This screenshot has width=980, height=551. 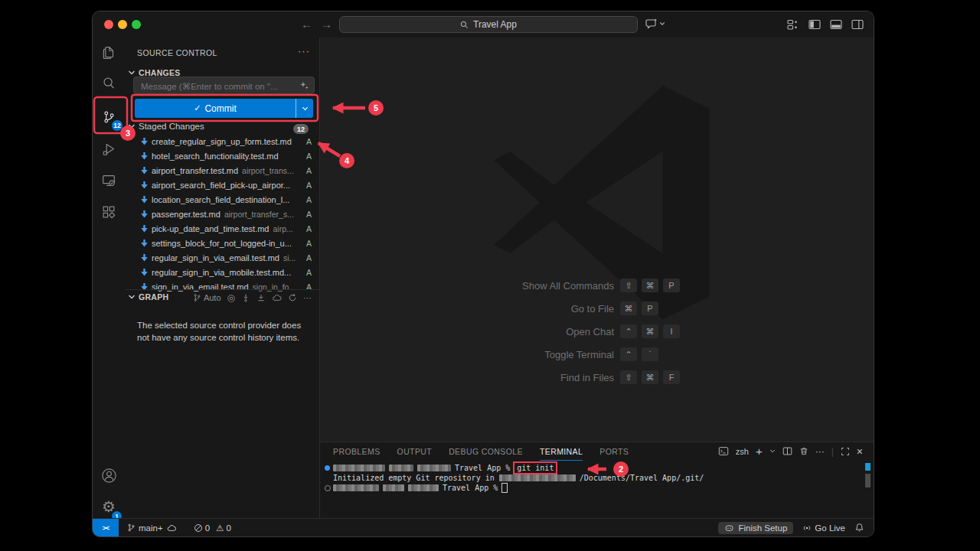 I want to click on finish-setup-button: Finish Setup, so click(x=756, y=528).